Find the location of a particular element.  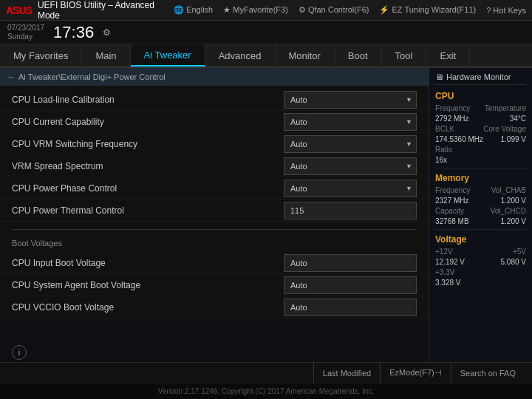

day-value: Sunday is located at coordinates (26, 37).